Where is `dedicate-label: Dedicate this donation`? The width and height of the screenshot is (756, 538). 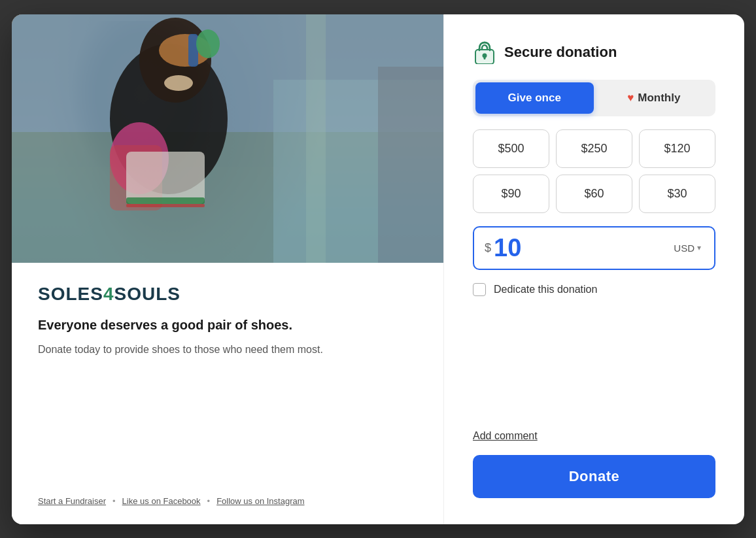
dedicate-label: Dedicate this donation is located at coordinates (545, 290).